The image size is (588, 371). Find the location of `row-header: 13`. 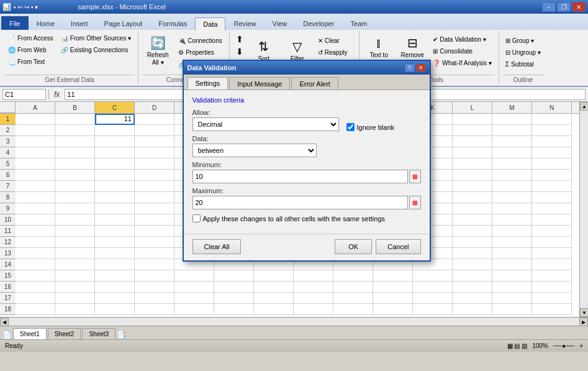

row-header: 13 is located at coordinates (7, 254).